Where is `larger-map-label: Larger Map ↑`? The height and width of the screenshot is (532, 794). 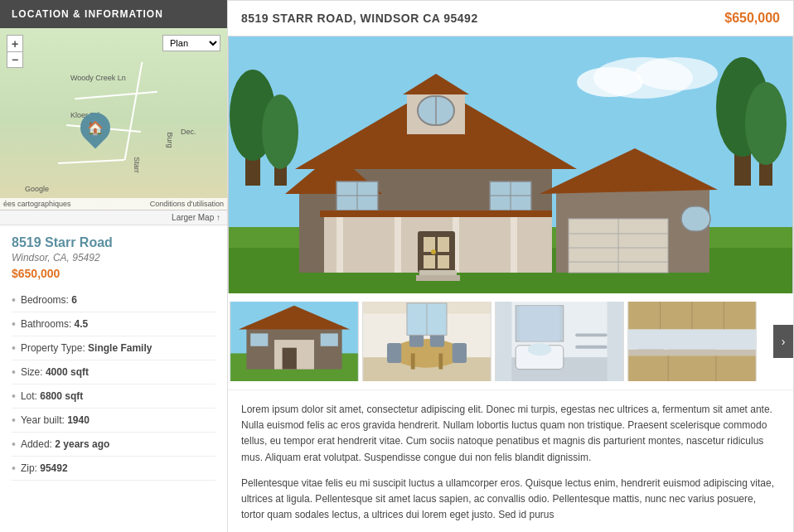
larger-map-label: Larger Map ↑ is located at coordinates (196, 217).